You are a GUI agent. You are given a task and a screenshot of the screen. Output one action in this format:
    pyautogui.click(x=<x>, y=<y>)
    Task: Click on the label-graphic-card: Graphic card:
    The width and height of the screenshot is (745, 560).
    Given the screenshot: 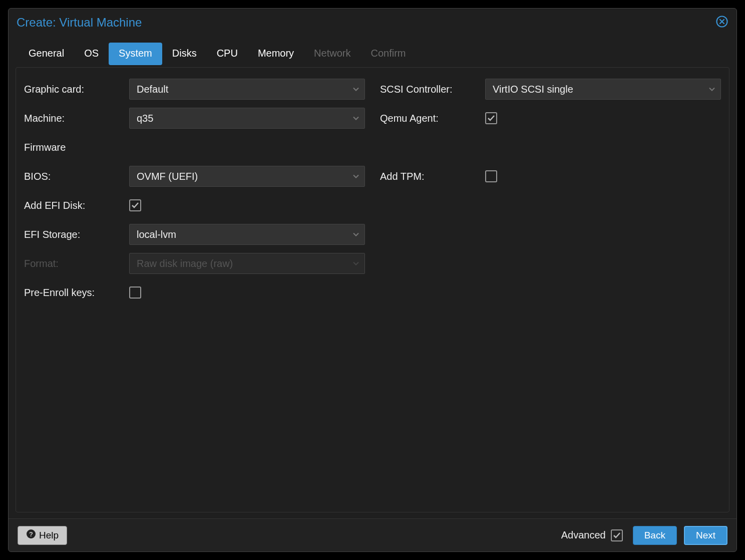 What is the action you would take?
    pyautogui.click(x=77, y=89)
    